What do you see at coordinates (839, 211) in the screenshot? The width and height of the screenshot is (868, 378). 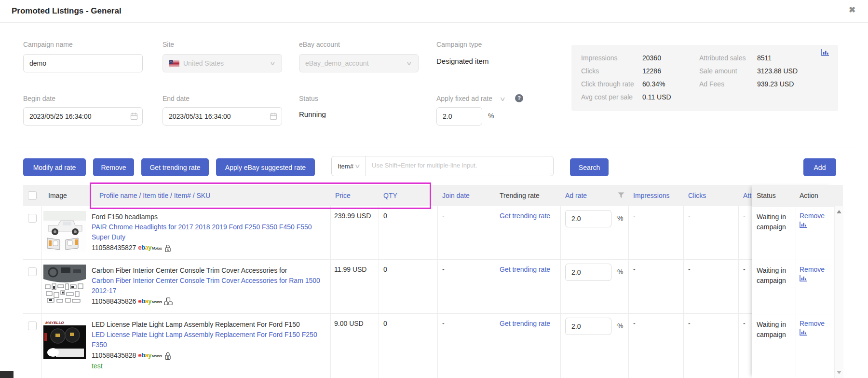 I see `scroll-up-icon` at bounding box center [839, 211].